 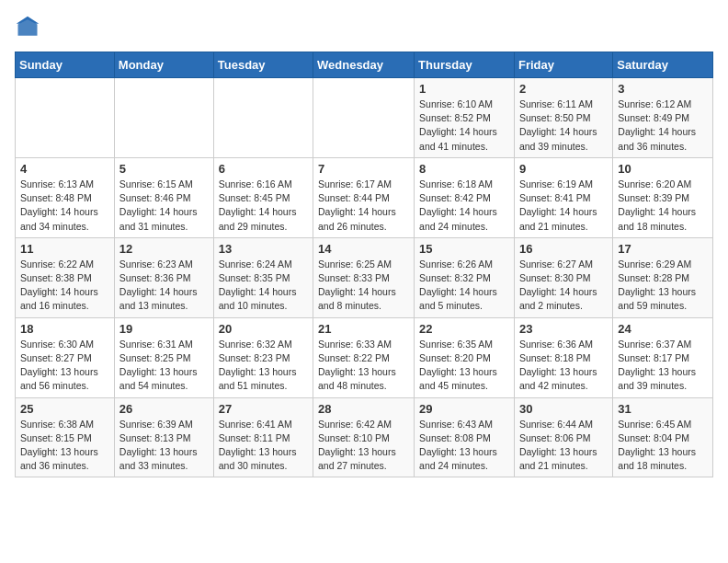 What do you see at coordinates (364, 329) in the screenshot?
I see `day-number: 21` at bounding box center [364, 329].